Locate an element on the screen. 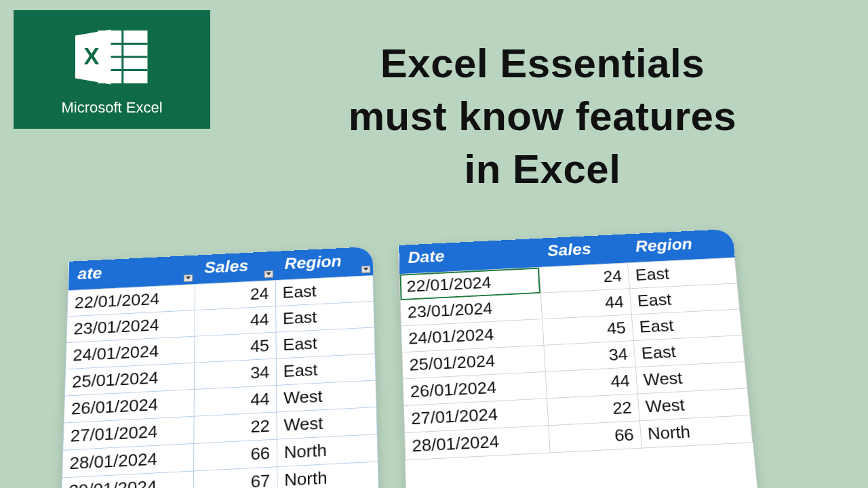 Image resolution: width=868 pixels, height=488 pixels. col-header-sales-label: Sales is located at coordinates (226, 266).